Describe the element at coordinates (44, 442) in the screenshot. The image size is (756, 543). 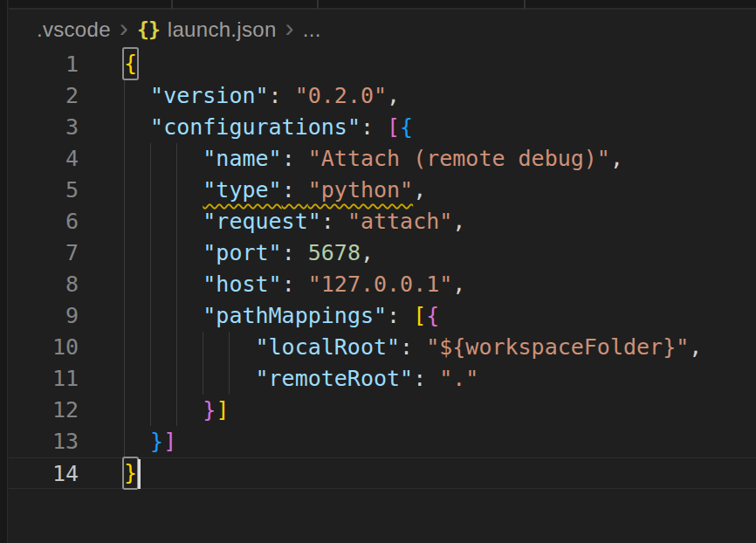
I see `line-number: 13` at that location.